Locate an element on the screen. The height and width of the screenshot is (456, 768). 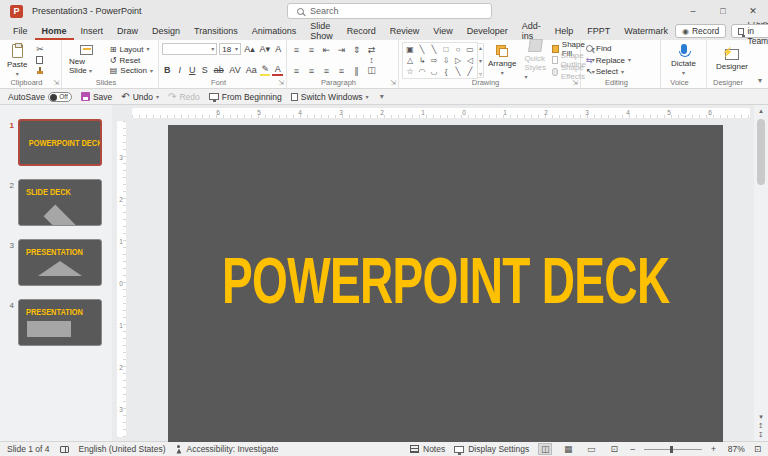
text-shadow-button: S is located at coordinates (206, 70).